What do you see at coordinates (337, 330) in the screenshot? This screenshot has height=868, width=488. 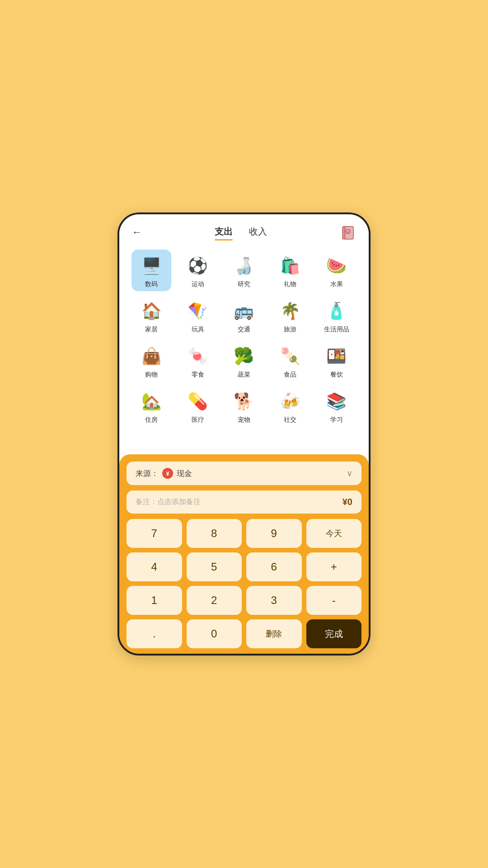 I see `daily-label: 生活用品` at bounding box center [337, 330].